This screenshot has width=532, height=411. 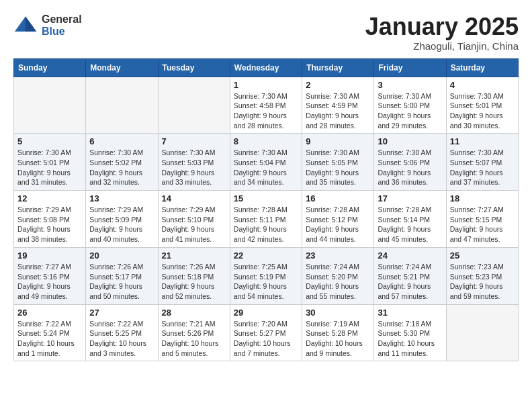 I want to click on day-info: Sunrise: 7:29 AMSunset: 5:09 PMDaylight:…, so click(x=122, y=224).